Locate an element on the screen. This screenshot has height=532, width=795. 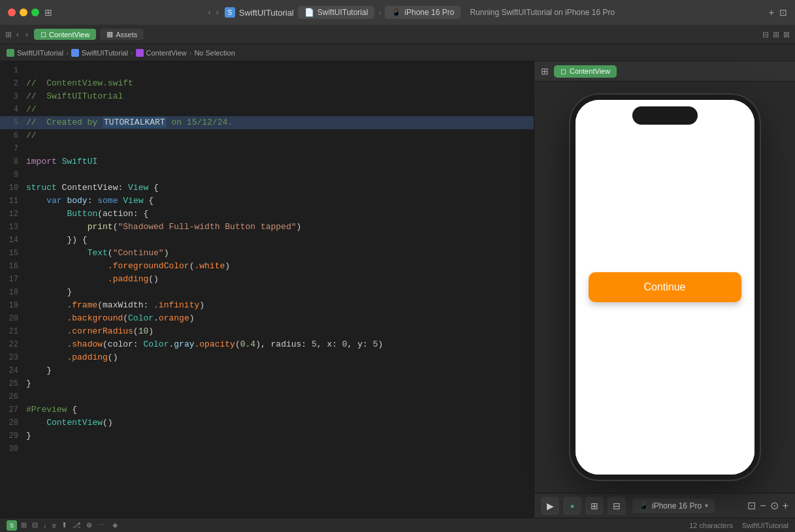
status-more-icon: ⋯ is located at coordinates (101, 525).